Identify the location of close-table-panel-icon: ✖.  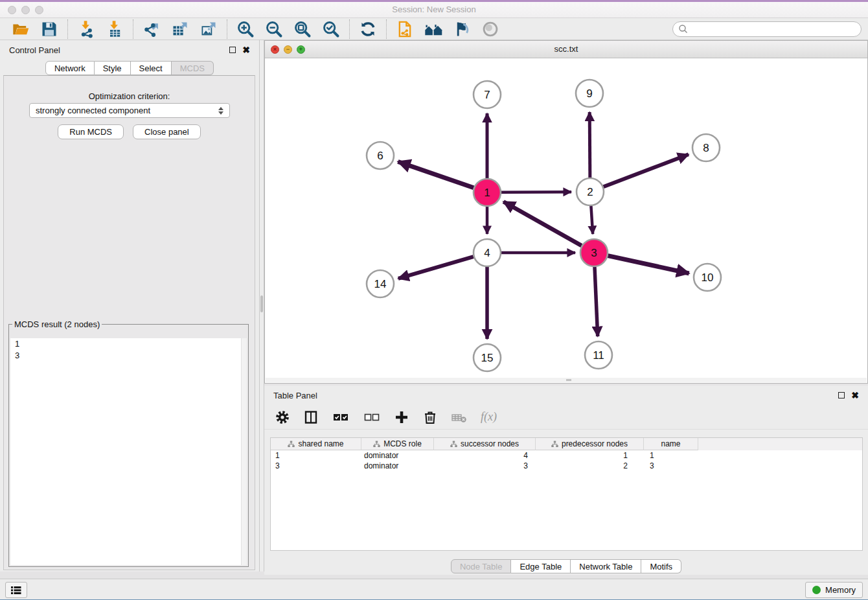
(855, 395).